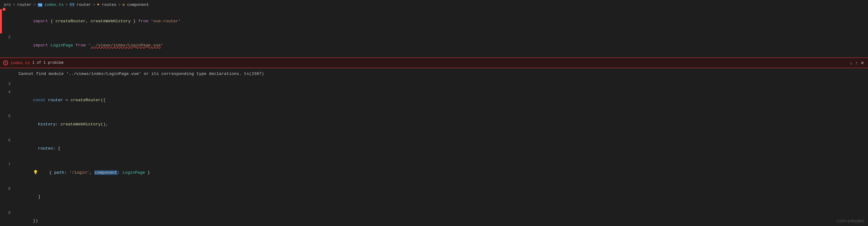  What do you see at coordinates (857, 63) in the screenshot?
I see `error-panel-right: ↓ ↑ ✕` at bounding box center [857, 63].